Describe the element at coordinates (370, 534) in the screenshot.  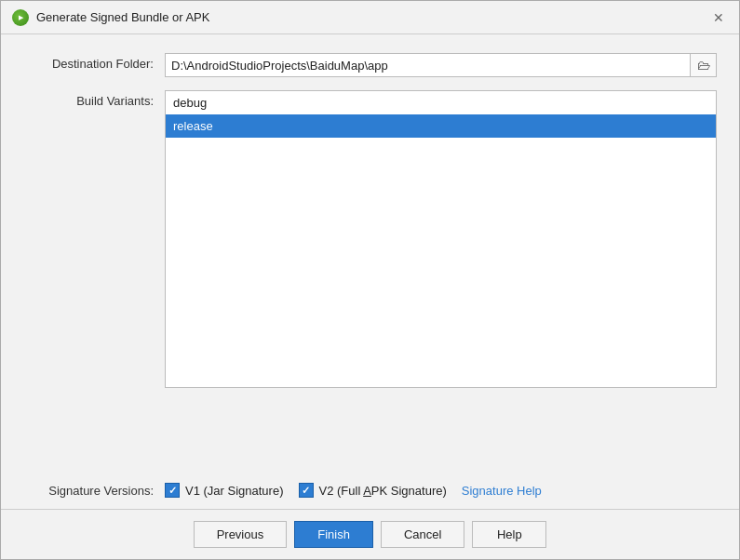
I see `dialog-footer: Previous Finish Cancel Help` at that location.